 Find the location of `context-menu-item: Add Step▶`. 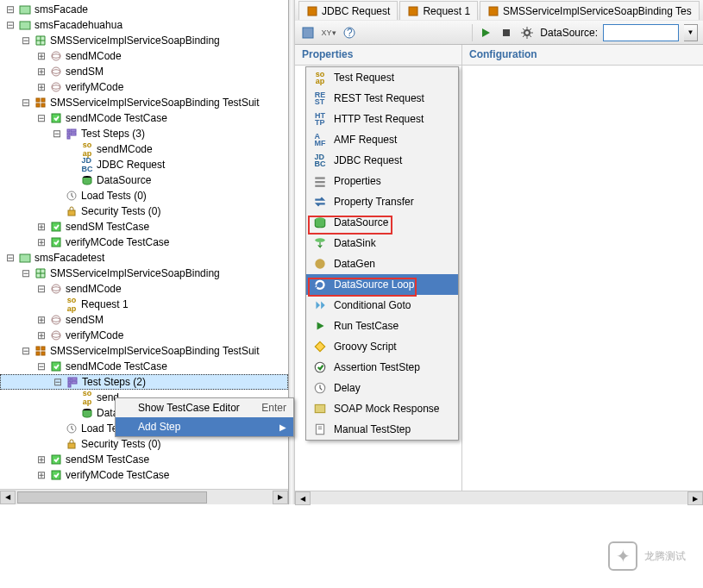

context-menu-item: Add Step▶ is located at coordinates (204, 427).